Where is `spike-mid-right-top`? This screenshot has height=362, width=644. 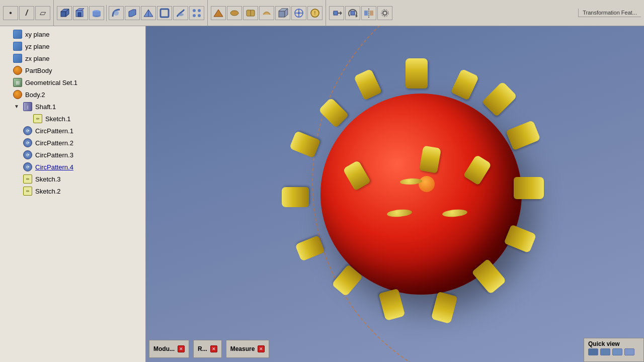
spike-mid-right-top is located at coordinates (523, 136).